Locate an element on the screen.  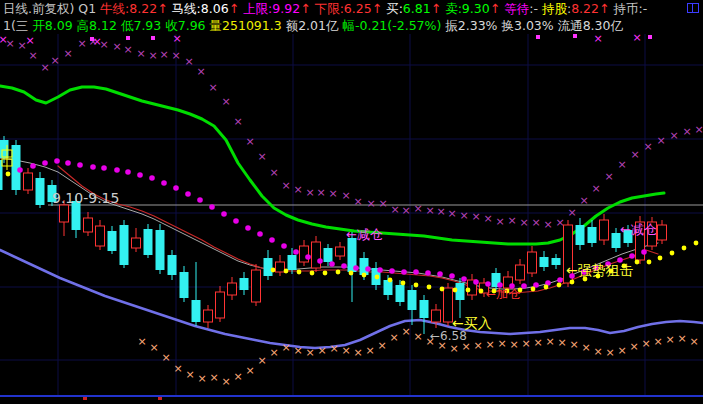
signal-x-mark: × is located at coordinates (598, 38).